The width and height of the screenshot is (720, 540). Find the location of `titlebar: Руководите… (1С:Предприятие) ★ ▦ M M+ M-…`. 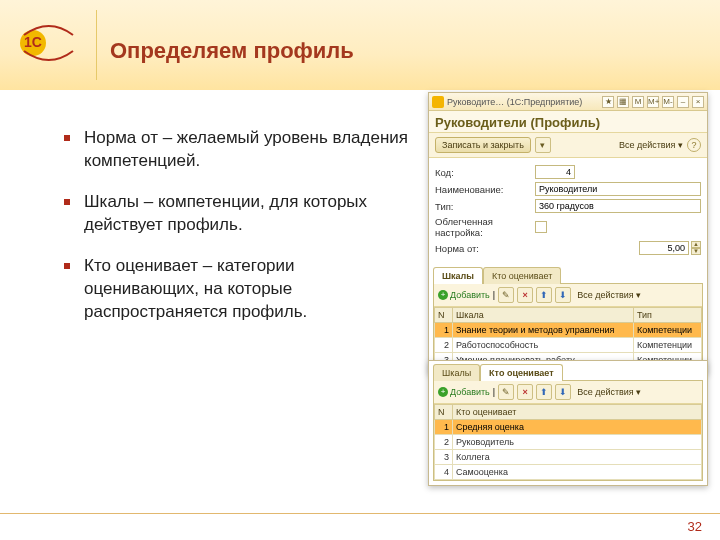

titlebar: Руководите… (1С:Предприятие) ★ ▦ M M+ M-… is located at coordinates (568, 102).